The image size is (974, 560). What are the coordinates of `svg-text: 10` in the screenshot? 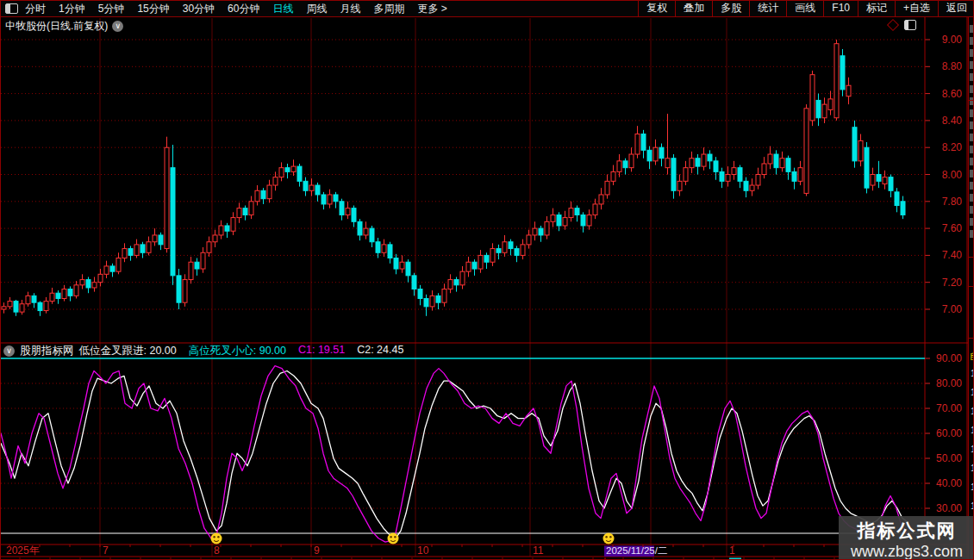 It's located at (423, 551).